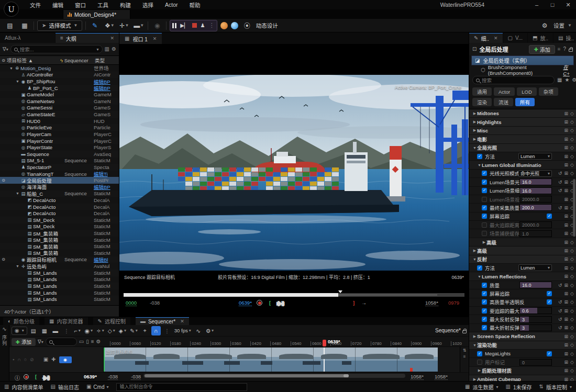  What do you see at coordinates (556, 387) in the screenshot?
I see `revision-control-button: ⇅版本控制▾` at bounding box center [556, 387].